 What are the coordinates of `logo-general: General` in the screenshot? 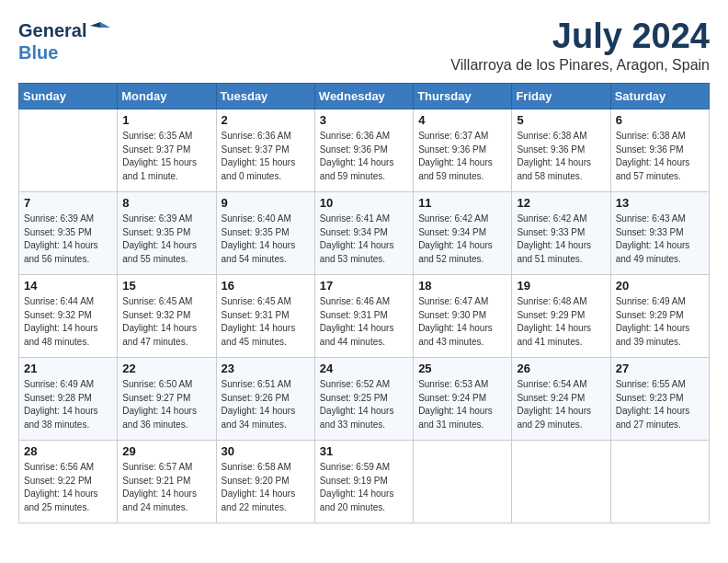 It's located at (52, 31).